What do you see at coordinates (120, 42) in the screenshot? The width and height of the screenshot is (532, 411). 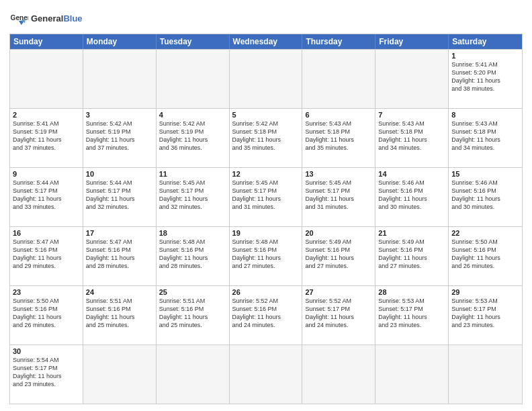 I see `weekday-header-monday: Monday` at bounding box center [120, 42].